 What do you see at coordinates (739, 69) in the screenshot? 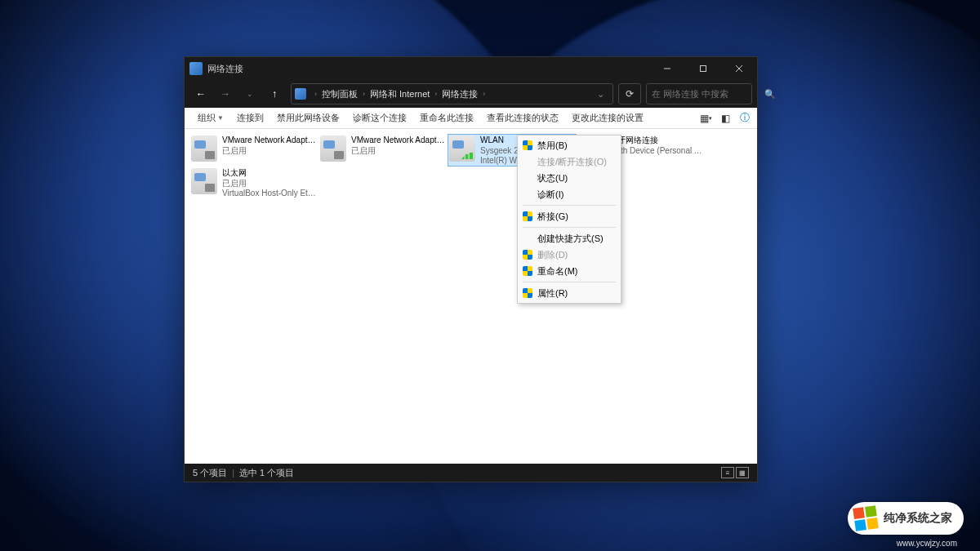
I see `close-button` at bounding box center [739, 69].